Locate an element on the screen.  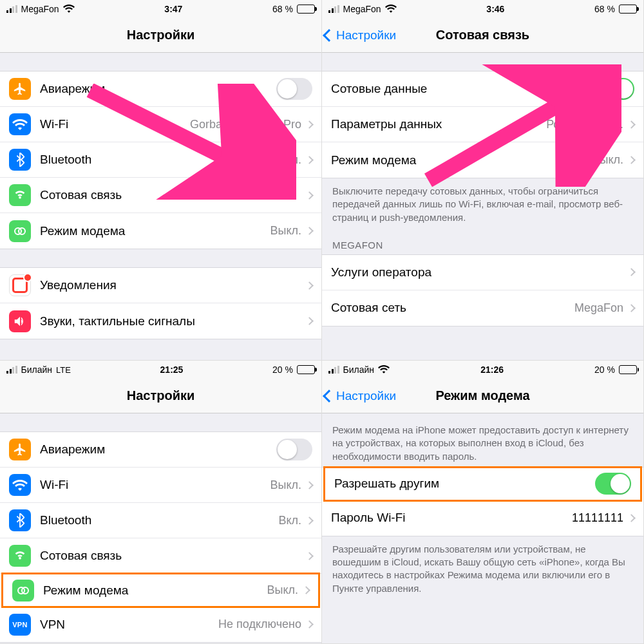
row-label: Сотовая связь is located at coordinates (81, 195).